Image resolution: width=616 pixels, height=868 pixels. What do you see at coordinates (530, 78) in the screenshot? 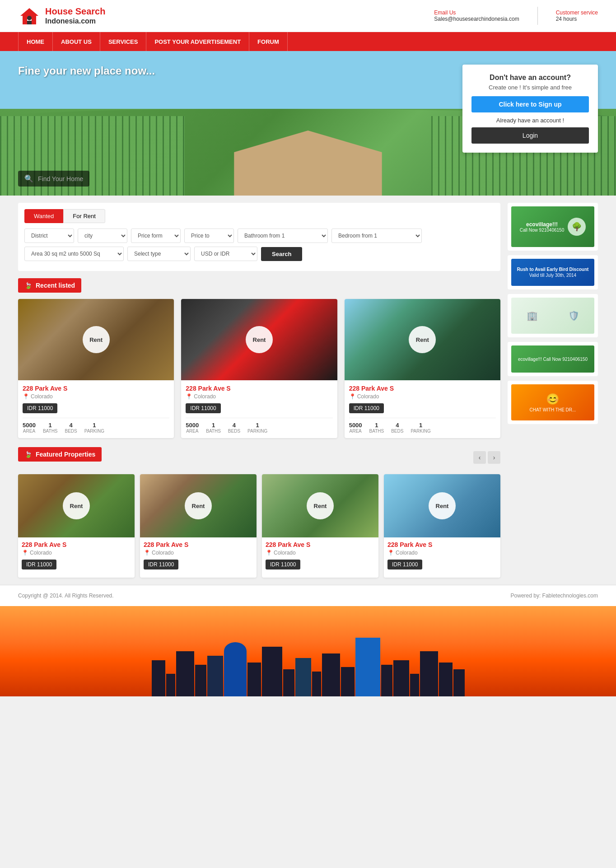
I see `signup-title: Don't have an account?` at bounding box center [530, 78].